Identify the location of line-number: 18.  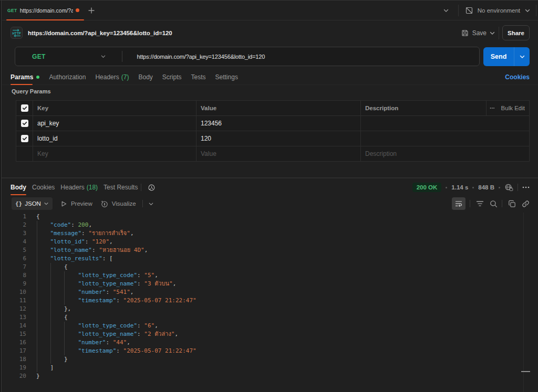
(14, 359).